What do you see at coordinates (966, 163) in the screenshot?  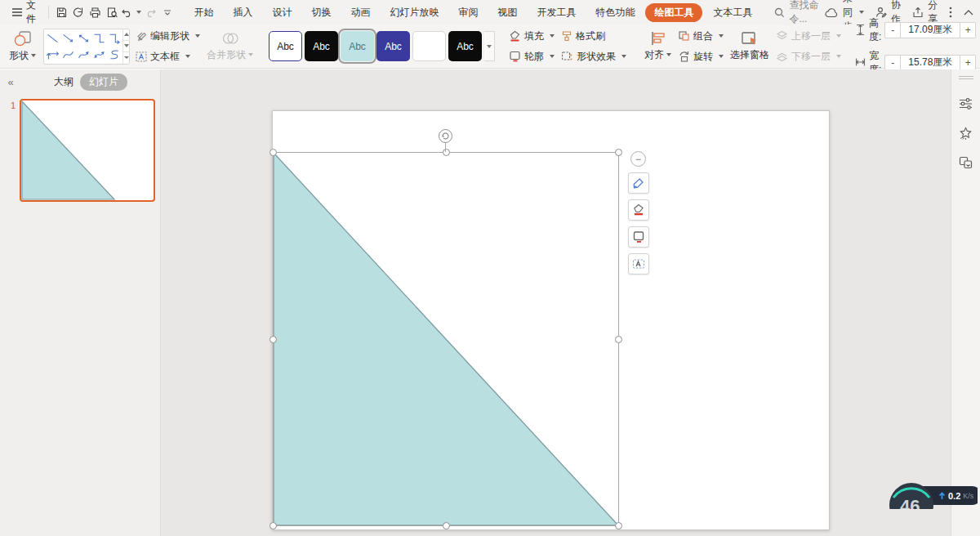 I see `switch-windows-button` at bounding box center [966, 163].